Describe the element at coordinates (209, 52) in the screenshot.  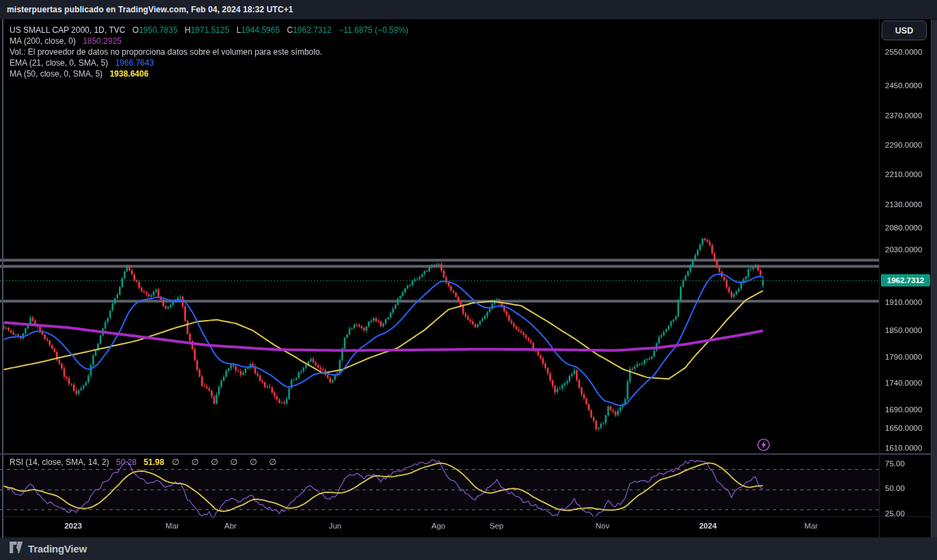
I see `volume-legend-row: Vol.: El proveedor de datos no proporcio…` at that location.